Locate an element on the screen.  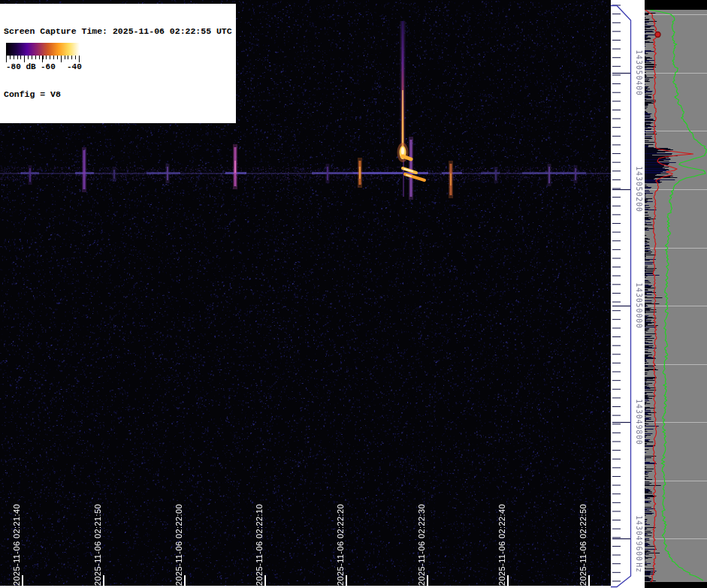
freq-tick-label: 143050200 is located at coordinates (639, 189).